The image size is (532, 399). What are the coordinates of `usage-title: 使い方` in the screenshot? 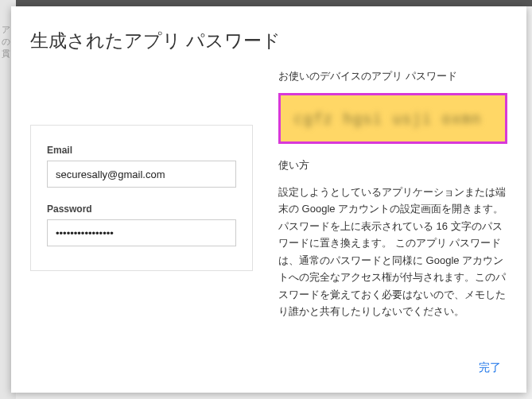 It's located at (393, 165).